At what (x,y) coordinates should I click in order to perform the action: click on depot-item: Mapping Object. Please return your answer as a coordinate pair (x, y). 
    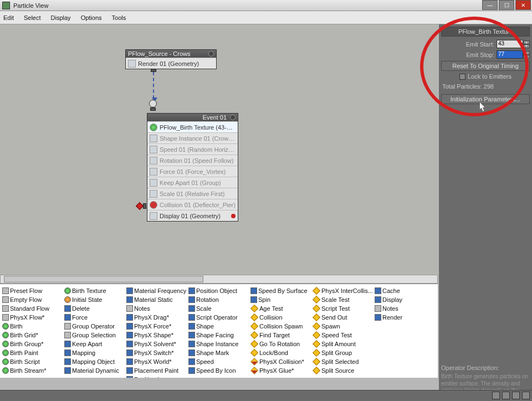
    Looking at the image, I should click on (95, 362).